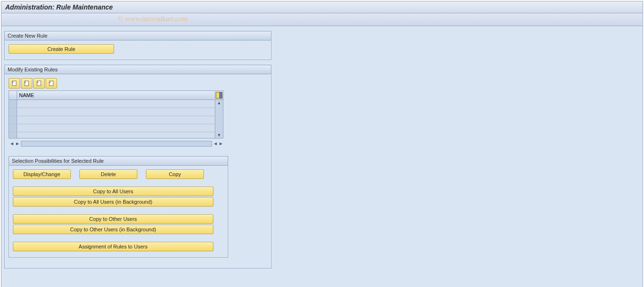  I want to click on rules-table: NAME, so click(116, 114).